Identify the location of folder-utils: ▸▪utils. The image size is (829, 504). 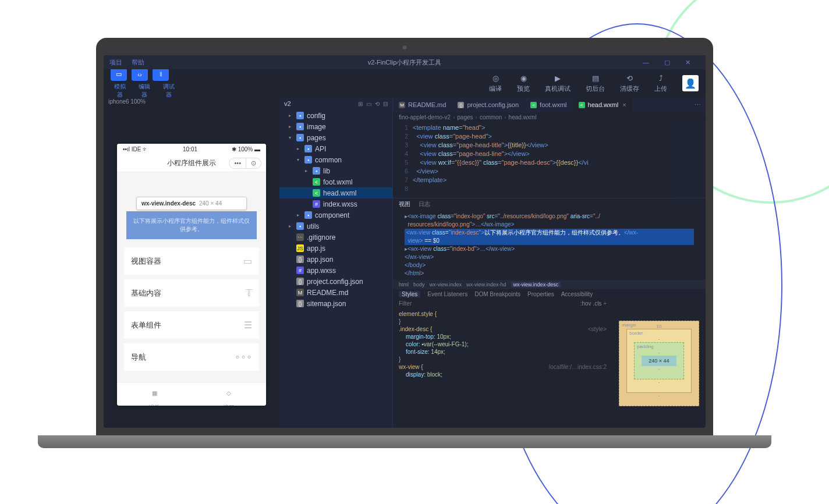
(336, 226).